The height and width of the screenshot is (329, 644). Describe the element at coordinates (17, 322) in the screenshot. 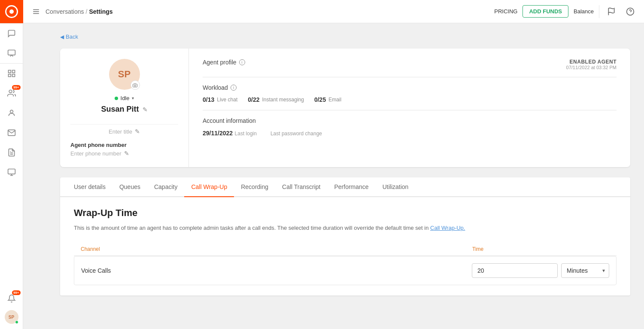

I see `online-indicator` at that location.